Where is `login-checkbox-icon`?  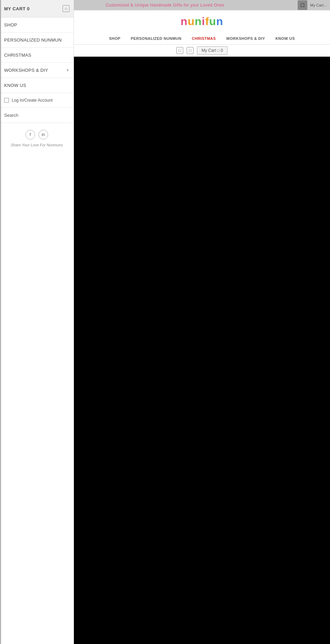 login-checkbox-icon is located at coordinates (7, 100).